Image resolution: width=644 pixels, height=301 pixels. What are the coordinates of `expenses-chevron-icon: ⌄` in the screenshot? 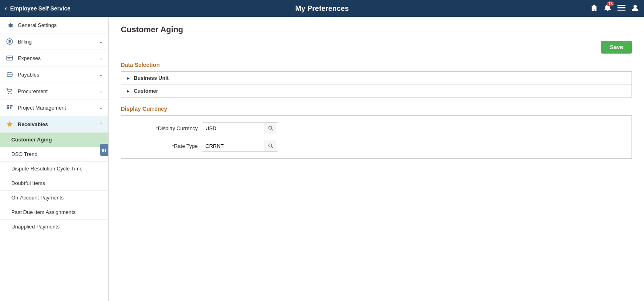 It's located at (101, 58).